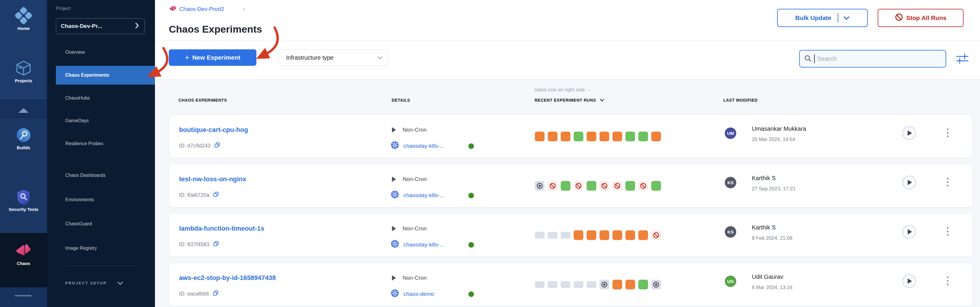  Describe the element at coordinates (24, 264) in the screenshot. I see `rail-item-label: Chaos` at that location.